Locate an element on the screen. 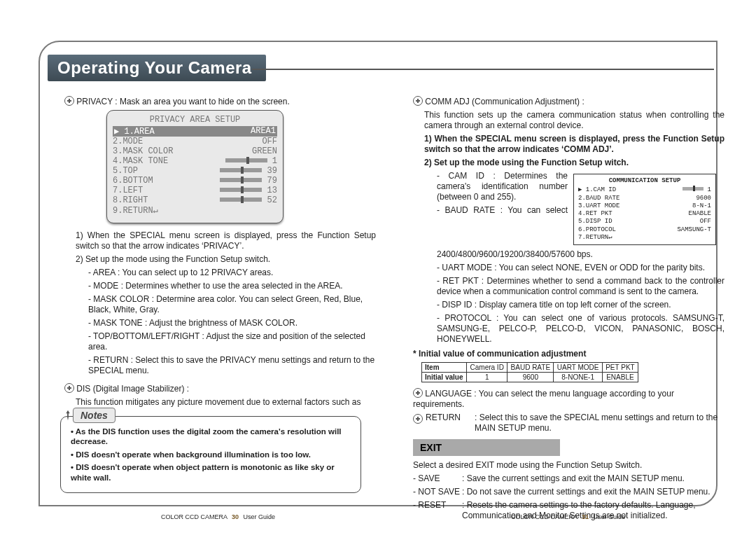 This screenshot has height=540, width=756. comm-row: 2.BAUD RATE9600 is located at coordinates (645, 199).